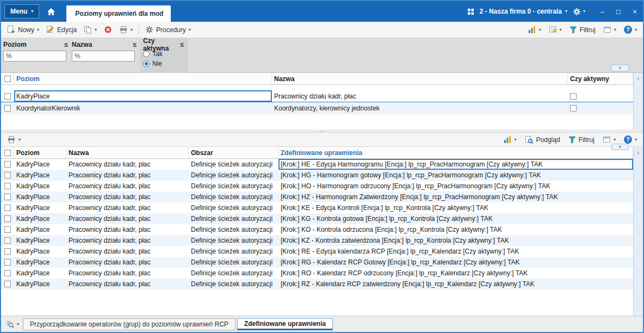  What do you see at coordinates (129, 324) in the screenshot?
I see `bottom-tab-0: Przyporządkowanie operatorów (grup) do p…` at bounding box center [129, 324].